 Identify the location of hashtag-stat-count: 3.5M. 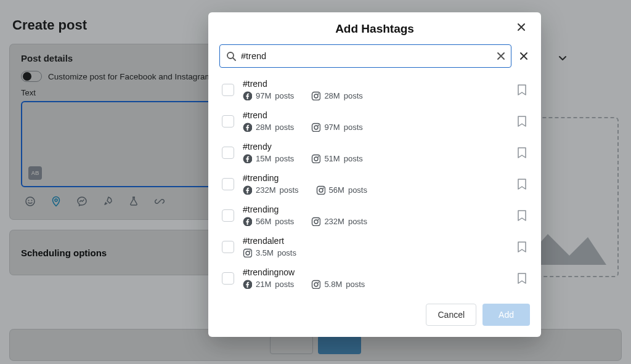
(265, 253).